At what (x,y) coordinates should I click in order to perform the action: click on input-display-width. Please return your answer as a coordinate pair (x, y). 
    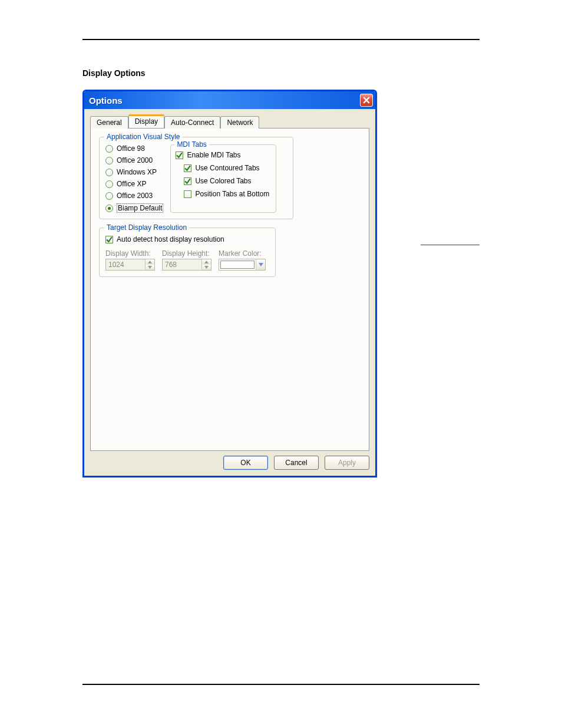
    Looking at the image, I should click on (125, 265).